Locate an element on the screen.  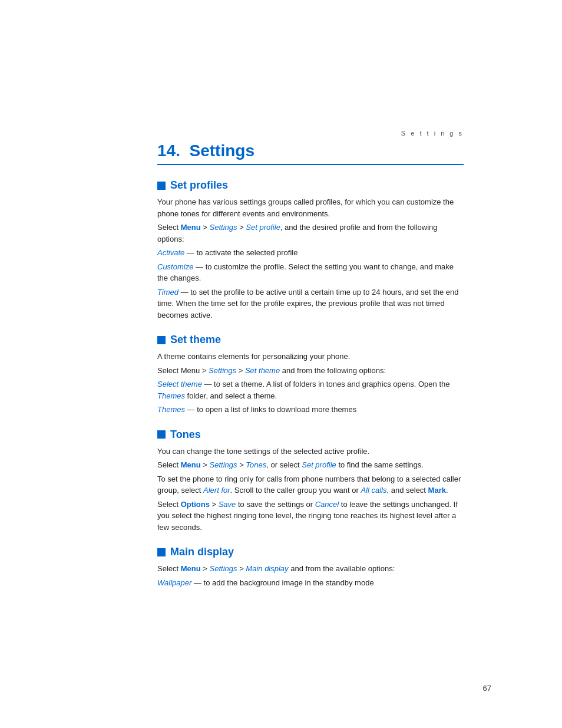
set-profiles-para-4: Customize — to customize the profile. Se… is located at coordinates (310, 272).